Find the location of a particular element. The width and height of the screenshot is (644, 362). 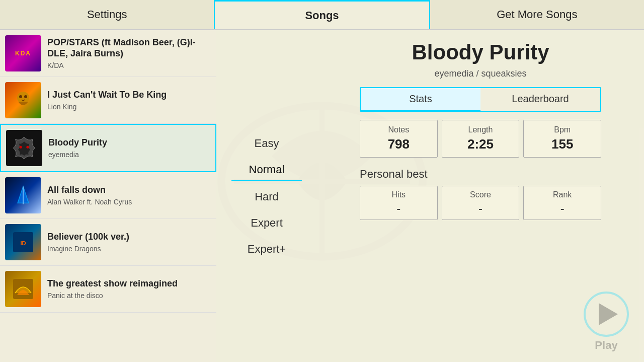

difficulty-easy: Easy is located at coordinates (267, 143).